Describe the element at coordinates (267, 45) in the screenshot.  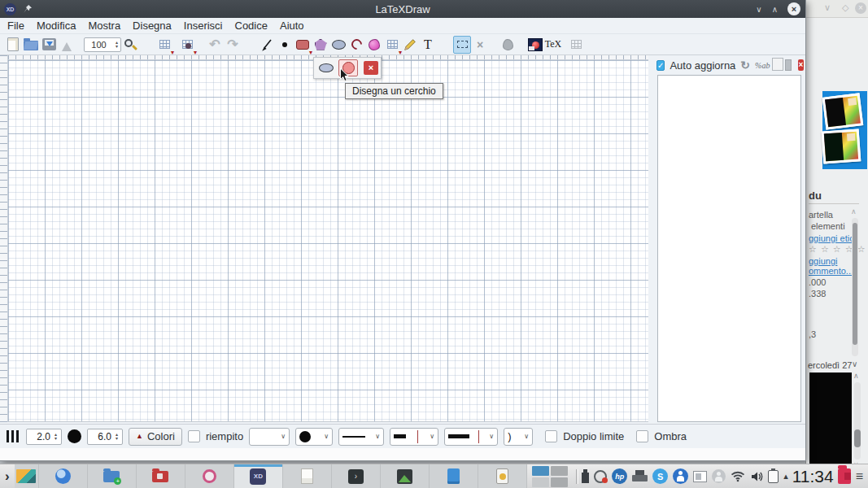
I see `line-arrow-tool` at that location.